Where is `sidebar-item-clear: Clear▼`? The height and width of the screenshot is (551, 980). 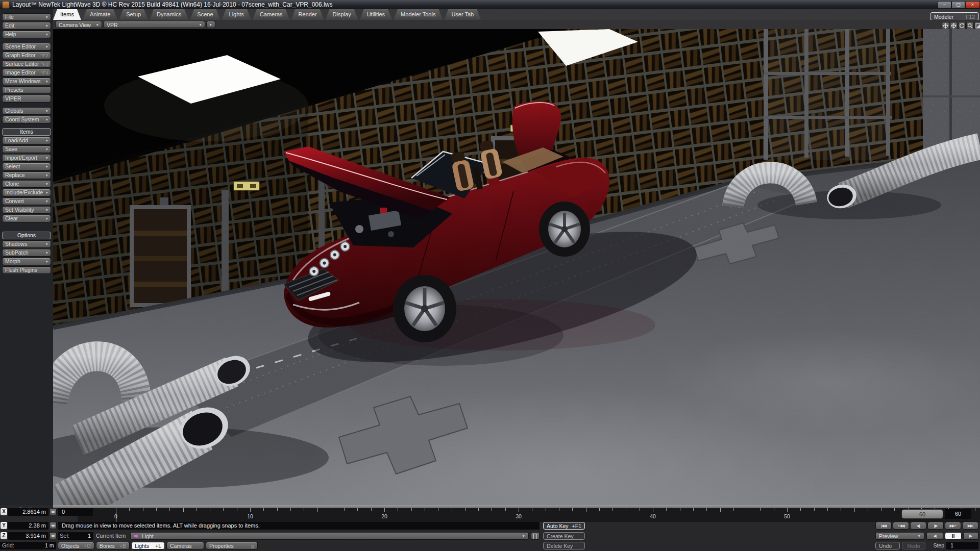 sidebar-item-clear: Clear▼ is located at coordinates (27, 218).